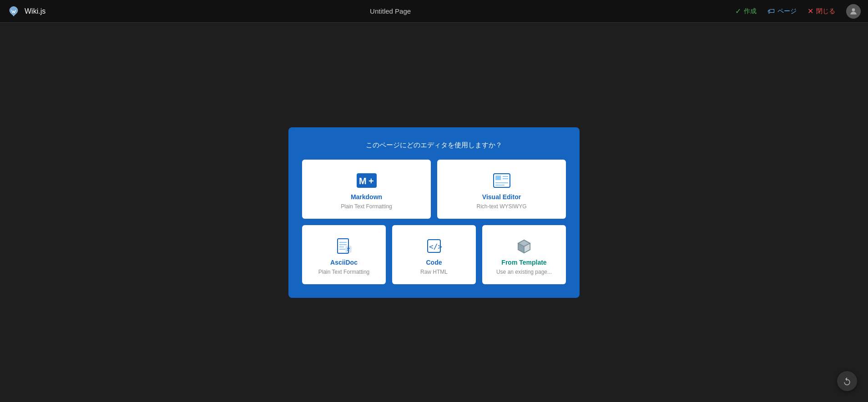 The image size is (868, 402). What do you see at coordinates (434, 146) in the screenshot?
I see `dialog-title: このページにどのエディタを使用しますか？` at bounding box center [434, 146].